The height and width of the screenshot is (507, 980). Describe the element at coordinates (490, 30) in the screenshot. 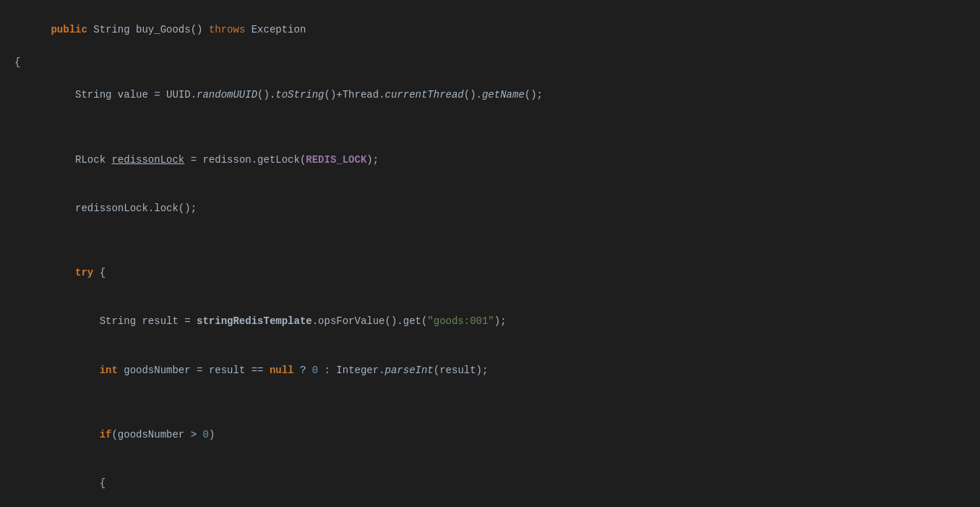

I see `code-line-1: public String buy_Goods() throws Excepti…` at that location.